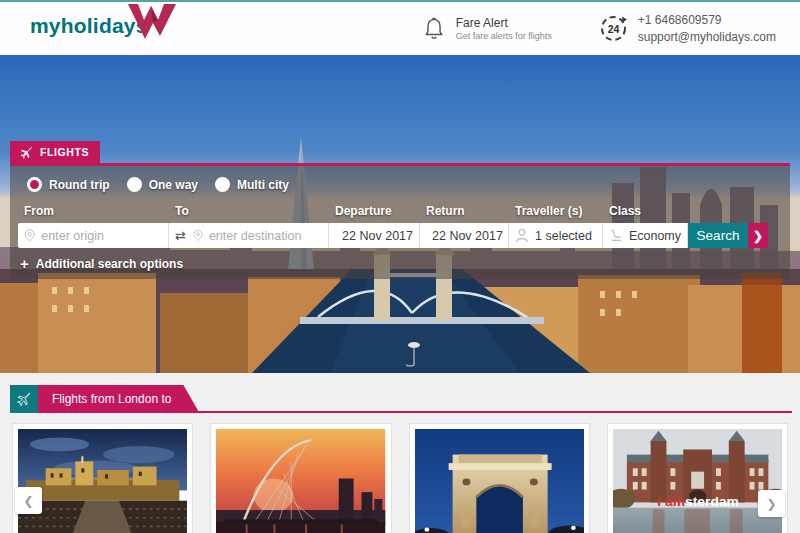 The height and width of the screenshot is (533, 800). Describe the element at coordinates (707, 20) in the screenshot. I see `contact-phone: +1 6468609579` at that location.